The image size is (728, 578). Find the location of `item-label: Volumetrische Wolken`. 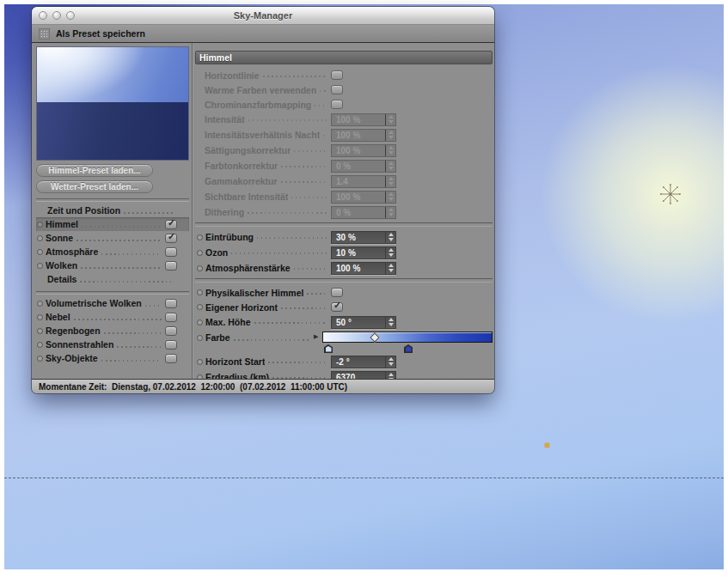

item-label: Volumetrische Wolken is located at coordinates (94, 303).